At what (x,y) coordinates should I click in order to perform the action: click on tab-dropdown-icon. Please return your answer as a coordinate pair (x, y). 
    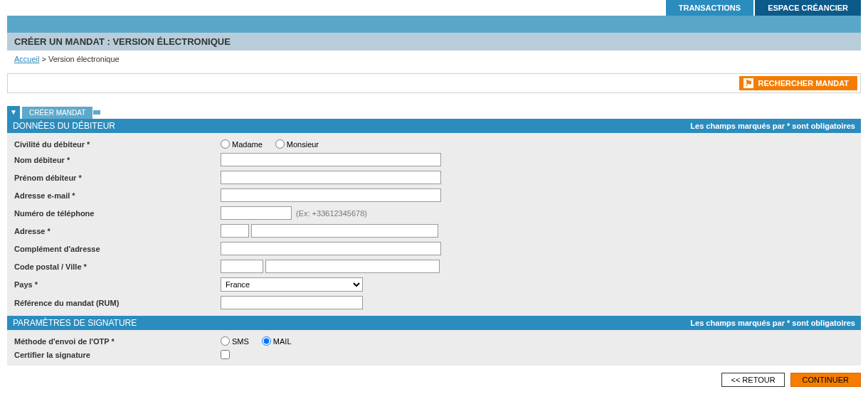
    Looking at the image, I should click on (14, 112).